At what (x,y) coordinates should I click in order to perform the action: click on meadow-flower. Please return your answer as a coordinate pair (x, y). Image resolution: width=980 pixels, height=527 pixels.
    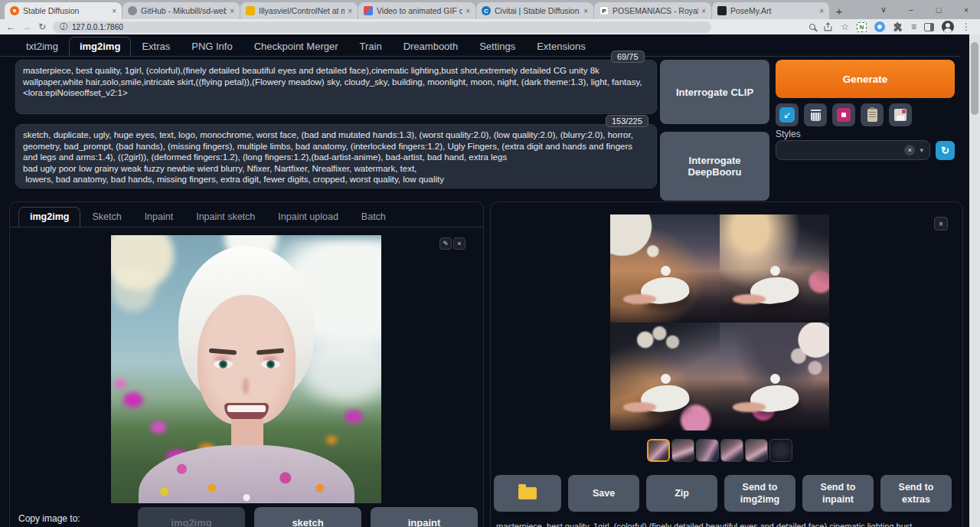
    Looking at the image, I should click on (354, 417).